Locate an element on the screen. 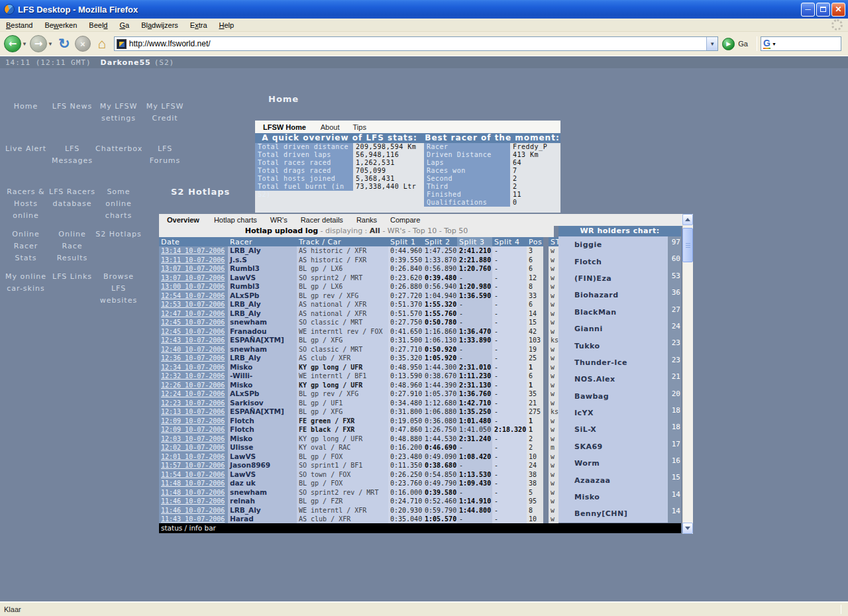 Image resolution: width=848 pixels, height=616 pixels. search-engine-caret-icon: ▼ is located at coordinates (774, 44).